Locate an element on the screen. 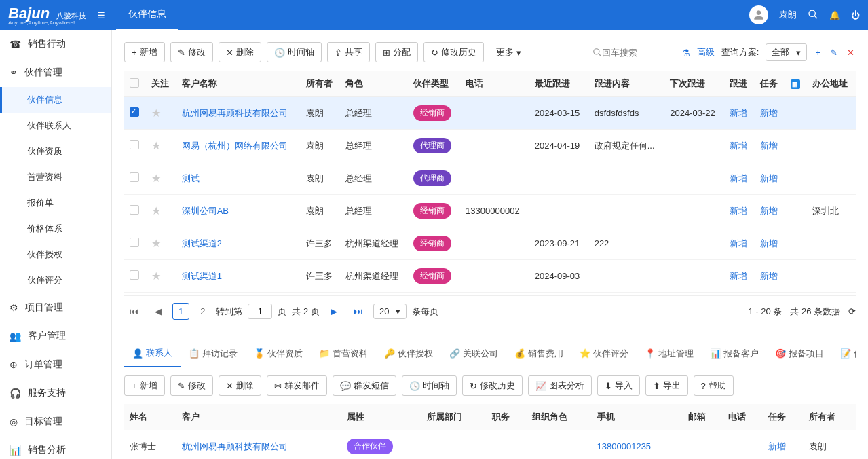  sidebar-sub: 伙伴评分 is located at coordinates (56, 280).